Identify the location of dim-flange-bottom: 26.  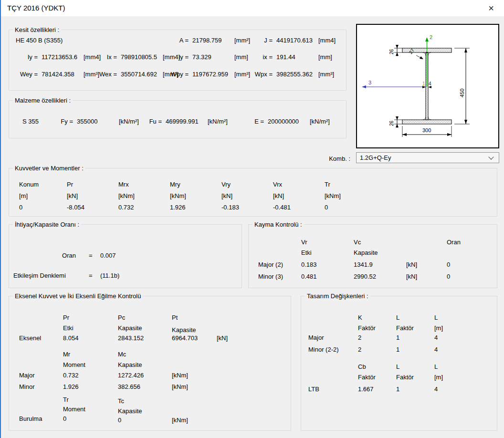
(391, 123).